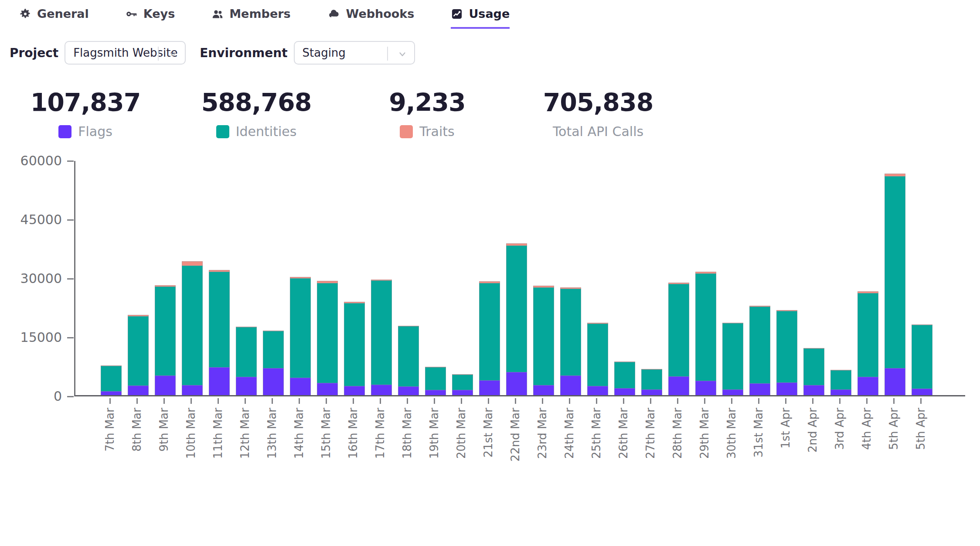  Describe the element at coordinates (677, 433) in the screenshot. I see `x-tick-label: 28th Mar` at that location.